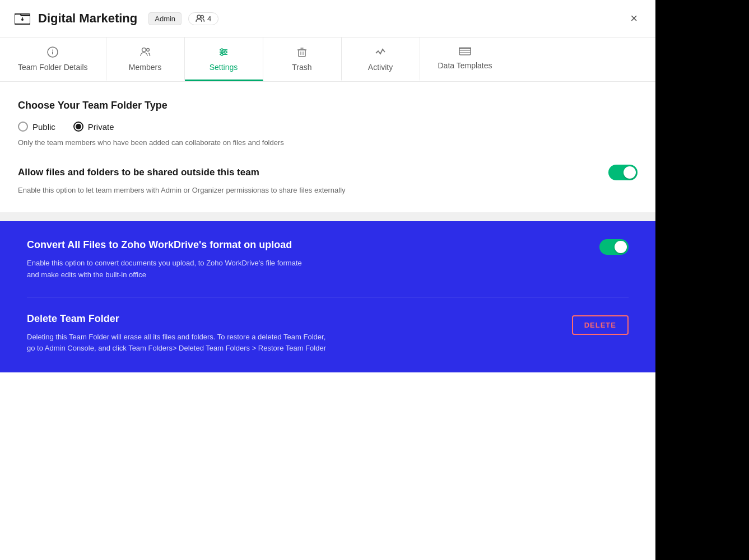 This screenshot has height=560, width=749. Describe the element at coordinates (614, 247) in the screenshot. I see `convert-toggle` at that location.